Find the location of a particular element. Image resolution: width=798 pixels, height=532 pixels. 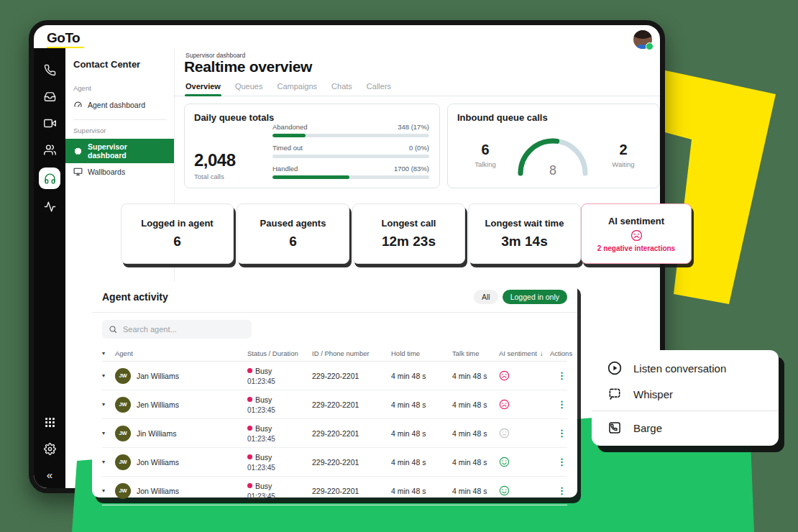

col-status: Status / Duration is located at coordinates (280, 354).